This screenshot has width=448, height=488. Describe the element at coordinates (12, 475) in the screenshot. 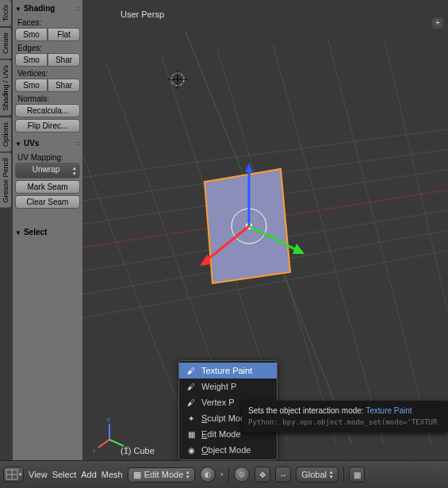

I see `viewport-editor-icon` at that location.